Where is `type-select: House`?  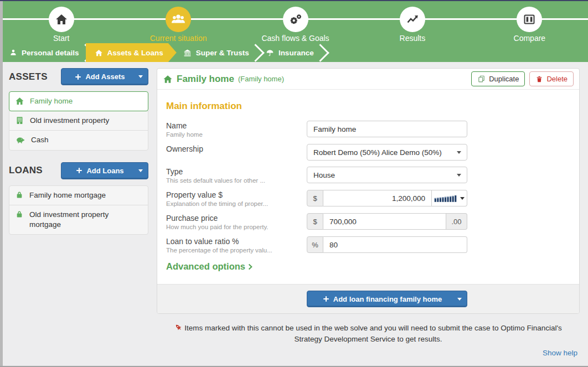 type-select: House is located at coordinates (387, 175).